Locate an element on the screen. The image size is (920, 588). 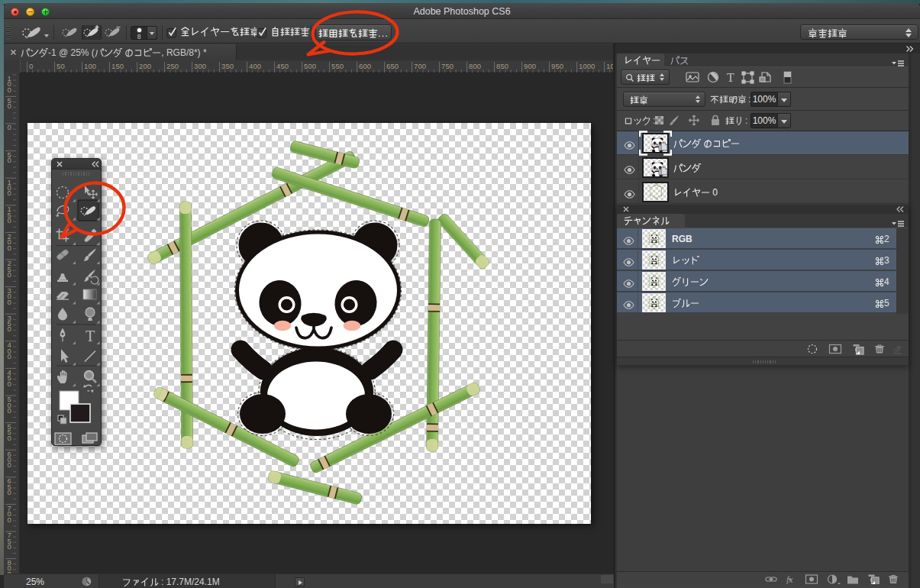
svg-text: 950 is located at coordinates (557, 66).